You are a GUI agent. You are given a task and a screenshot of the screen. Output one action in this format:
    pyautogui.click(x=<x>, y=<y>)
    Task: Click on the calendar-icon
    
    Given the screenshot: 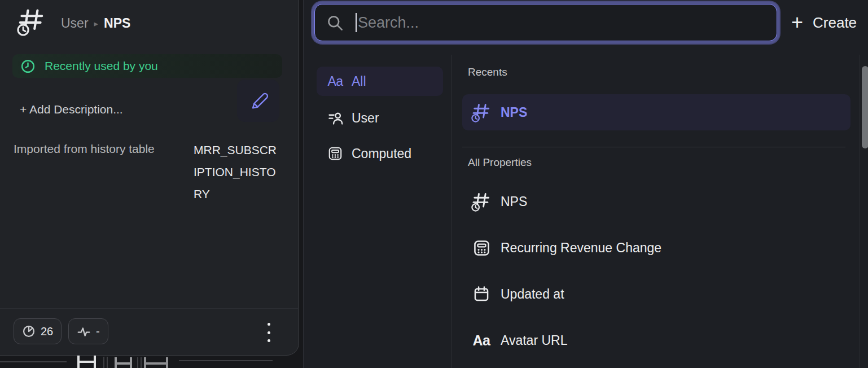 What is the action you would take?
    pyautogui.click(x=481, y=294)
    